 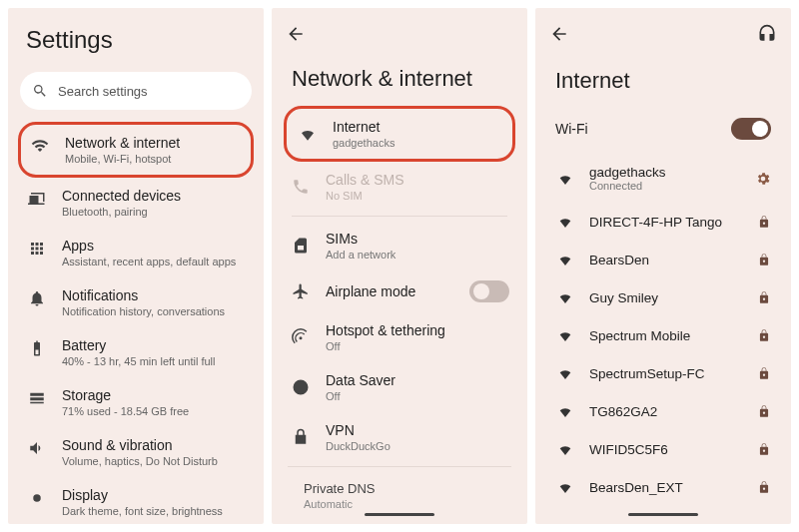 What do you see at coordinates (301, 246) in the screenshot?
I see `sim-icon` at bounding box center [301, 246].